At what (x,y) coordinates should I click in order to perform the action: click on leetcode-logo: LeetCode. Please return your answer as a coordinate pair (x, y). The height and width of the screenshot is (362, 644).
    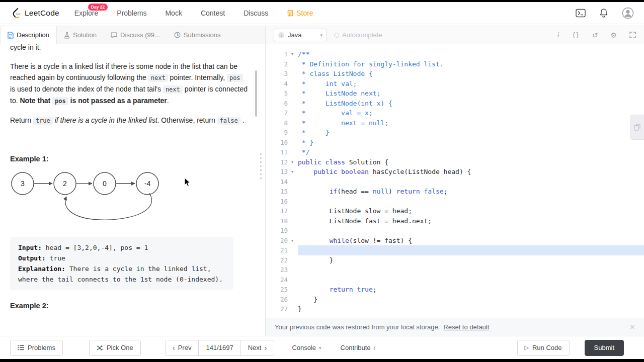
    Looking at the image, I should click on (35, 13).